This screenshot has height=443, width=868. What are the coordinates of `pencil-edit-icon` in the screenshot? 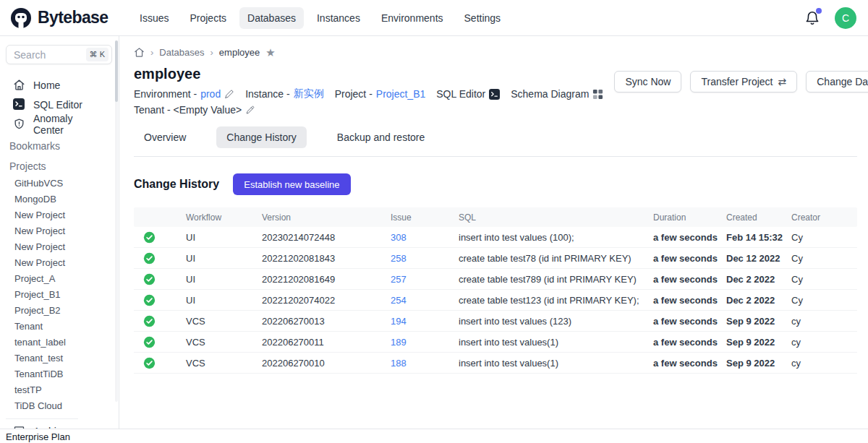 It's located at (250, 110).